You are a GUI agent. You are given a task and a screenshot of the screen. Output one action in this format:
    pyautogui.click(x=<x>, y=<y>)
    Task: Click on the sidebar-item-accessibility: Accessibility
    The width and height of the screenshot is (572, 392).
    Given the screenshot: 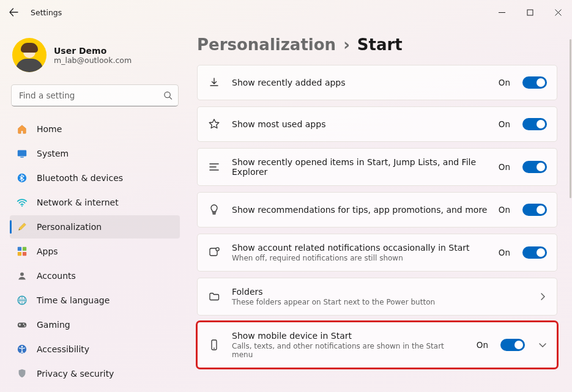 What is the action you would take?
    pyautogui.click(x=95, y=349)
    